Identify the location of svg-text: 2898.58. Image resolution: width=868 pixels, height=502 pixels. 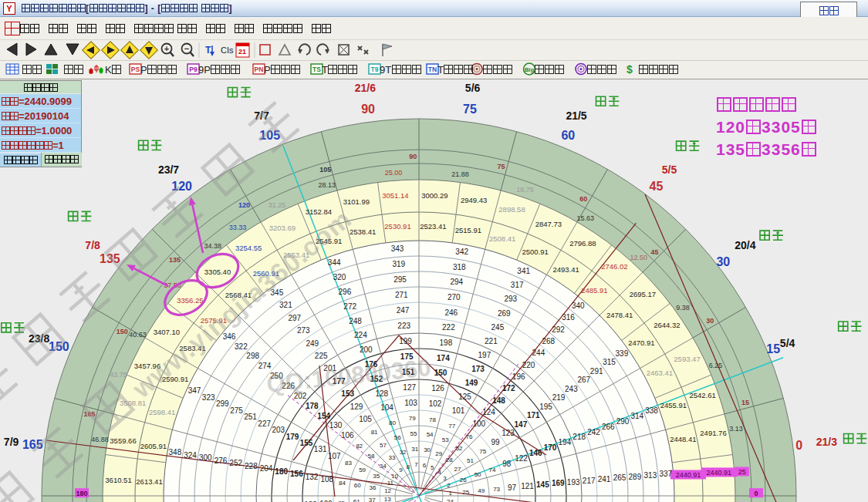
(512, 210).